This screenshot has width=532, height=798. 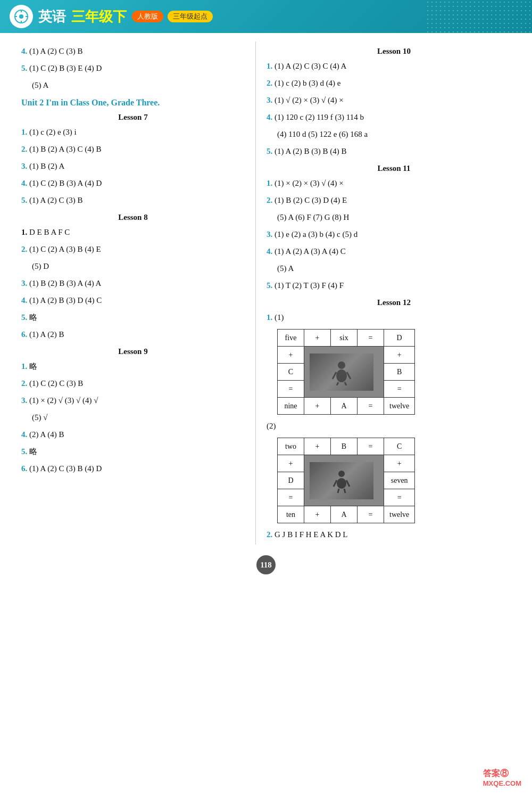 I want to click on l8-3-value: (1) B (2) B (3) A (4) A, so click(x=65, y=283).